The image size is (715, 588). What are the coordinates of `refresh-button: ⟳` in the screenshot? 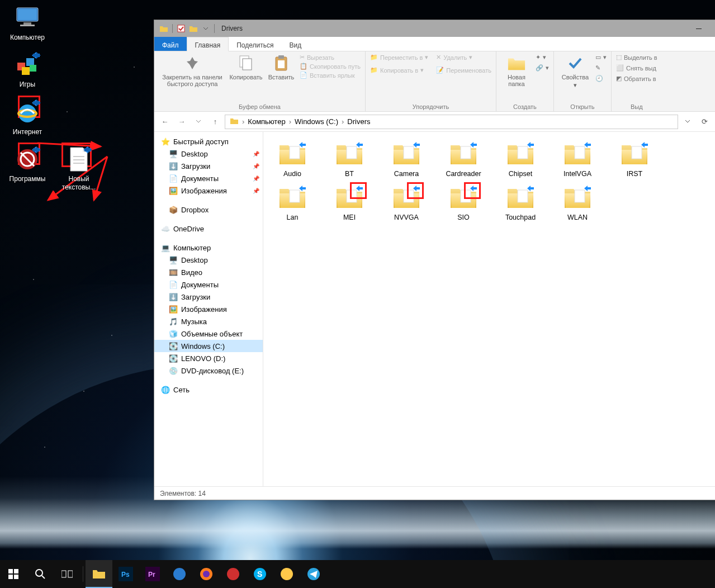 It's located at (704, 122).